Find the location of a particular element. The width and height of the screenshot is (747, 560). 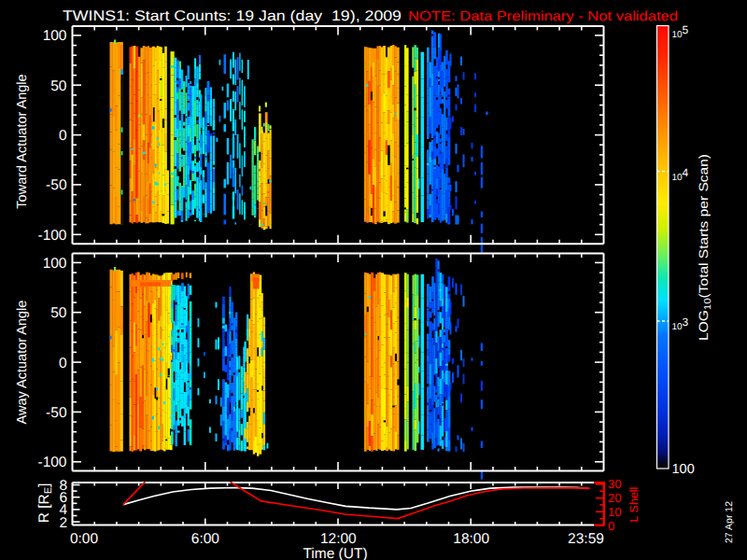

svg-text: 12:00 is located at coordinates (338, 539).